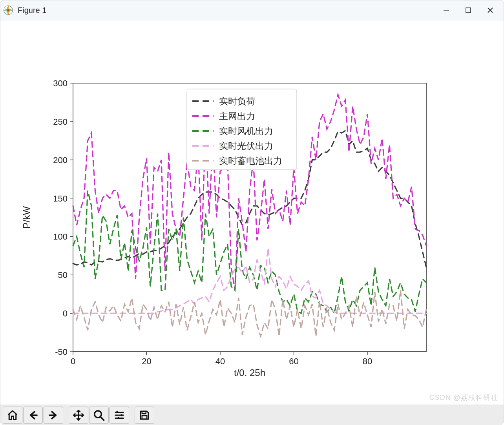  What do you see at coordinates (60, 198) in the screenshot?
I see `svg-text: 150` at bounding box center [60, 198].